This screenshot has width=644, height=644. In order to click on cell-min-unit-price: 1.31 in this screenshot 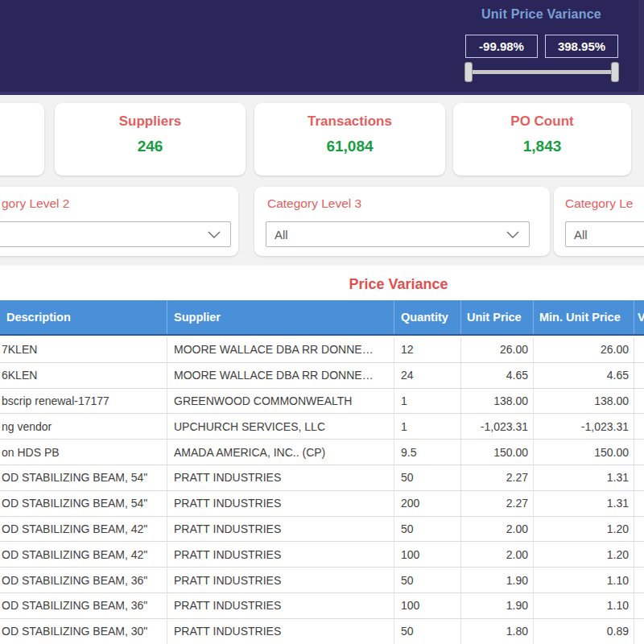, I will do `click(584, 478)`.